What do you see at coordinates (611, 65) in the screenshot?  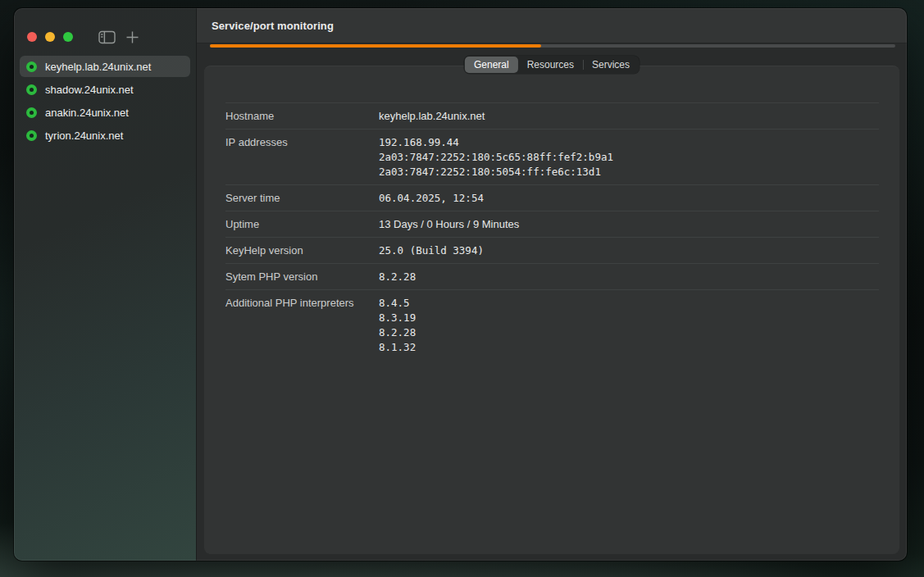 I see `tab-services: Services` at bounding box center [611, 65].